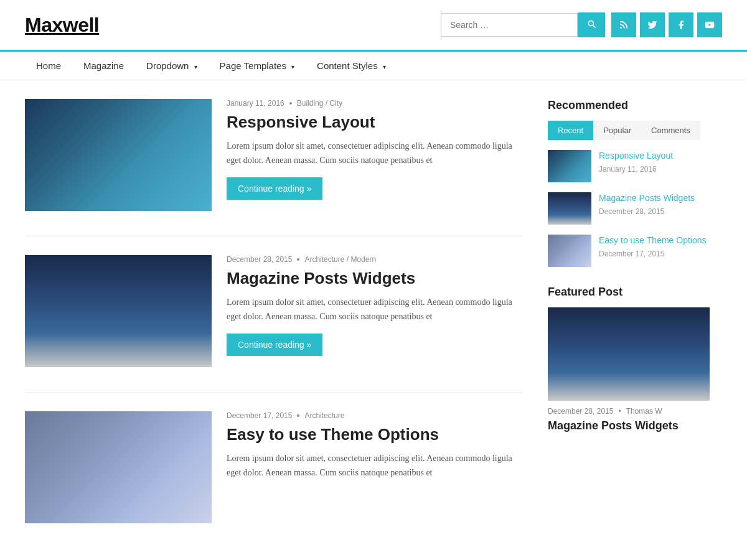  What do you see at coordinates (629, 426) in the screenshot?
I see `featured-post-title: Magazine Posts Widgets` at bounding box center [629, 426].